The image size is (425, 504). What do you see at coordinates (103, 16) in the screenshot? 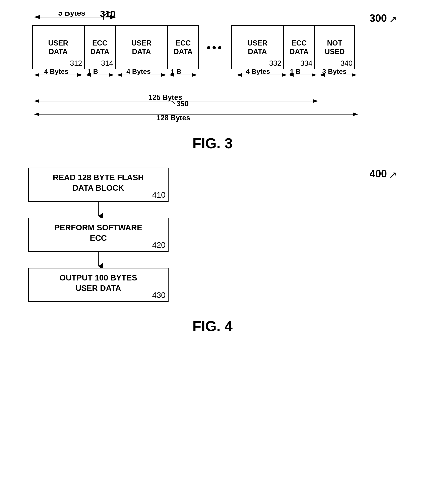
I see `ref-310-label: 310` at bounding box center [103, 16].